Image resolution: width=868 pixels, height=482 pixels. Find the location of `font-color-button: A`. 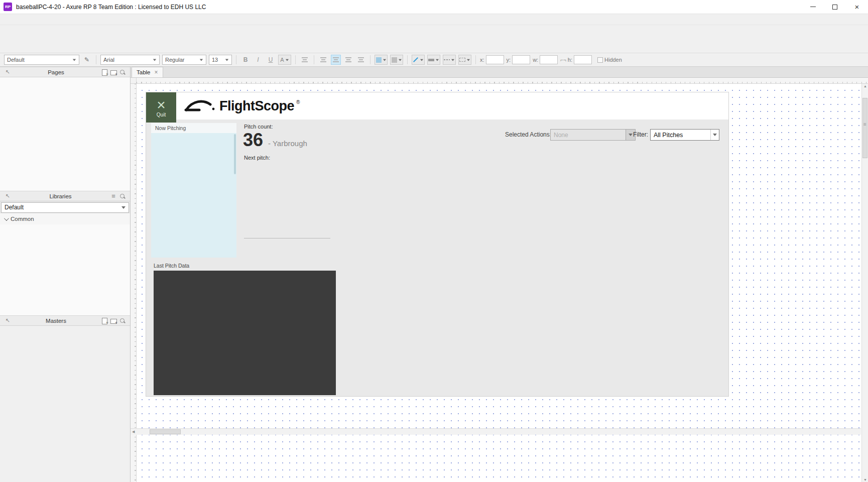

font-color-button: A is located at coordinates (285, 60).